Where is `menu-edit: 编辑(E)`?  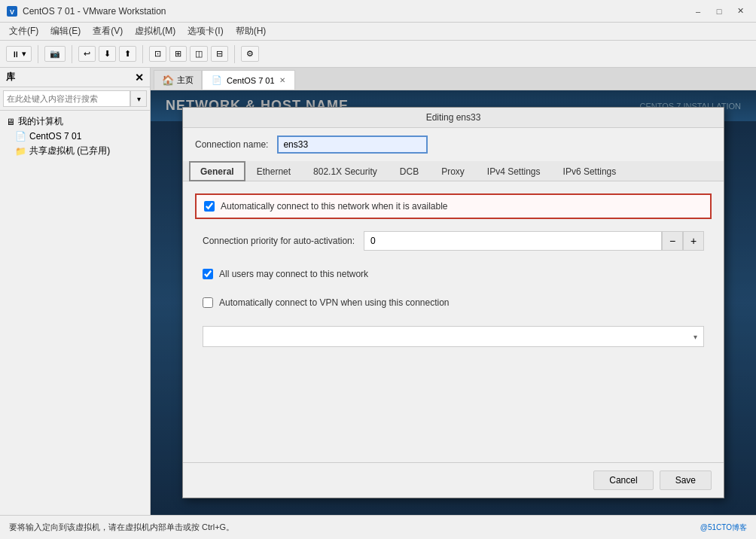
menu-edit: 编辑(E) is located at coordinates (66, 32).